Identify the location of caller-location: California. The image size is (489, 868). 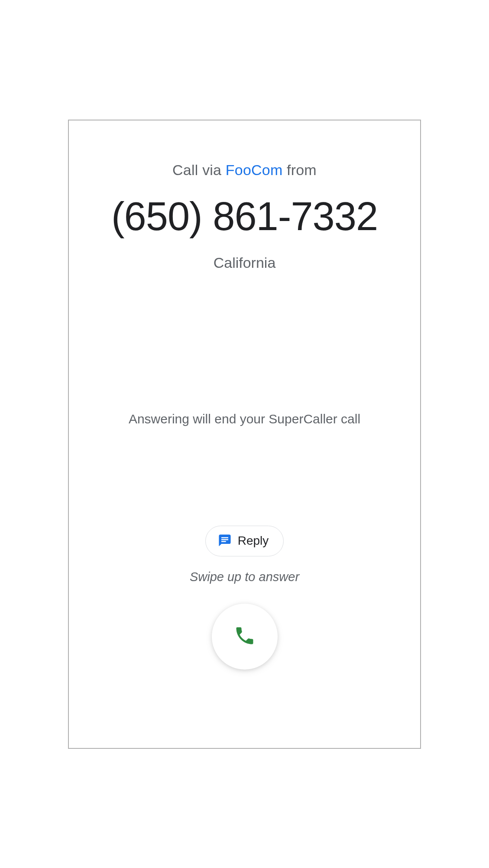
(244, 263).